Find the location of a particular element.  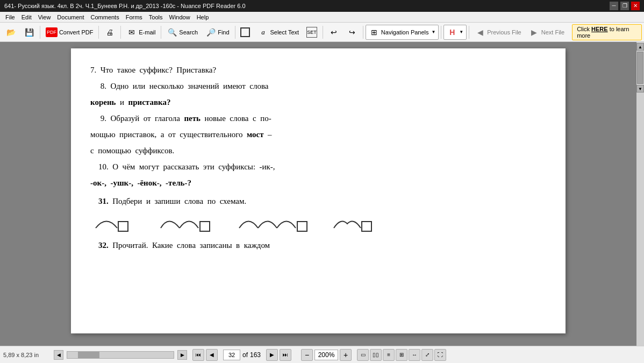

navigation-panels-button: ⊞ Navigation Panels ▼ is located at coordinates (402, 32).